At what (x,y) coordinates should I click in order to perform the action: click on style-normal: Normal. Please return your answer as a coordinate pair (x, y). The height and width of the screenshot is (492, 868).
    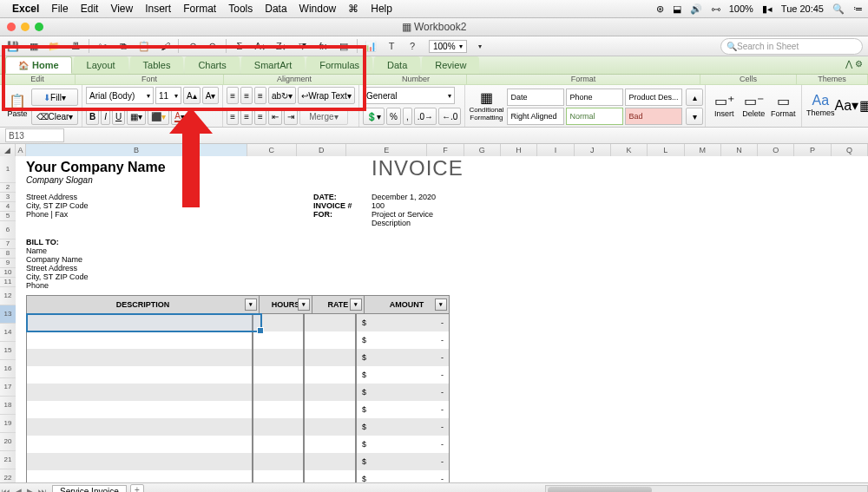
    Looking at the image, I should click on (595, 116).